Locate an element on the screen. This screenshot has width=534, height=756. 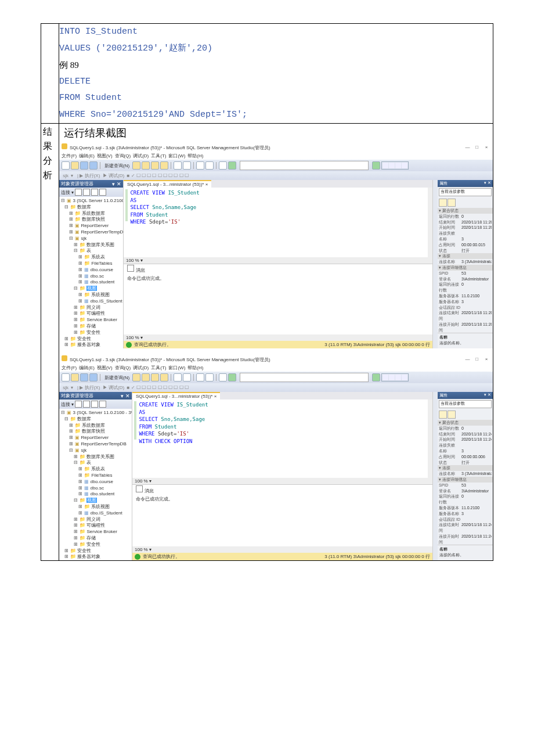
alpha-icon is located at coordinates (452, 203).